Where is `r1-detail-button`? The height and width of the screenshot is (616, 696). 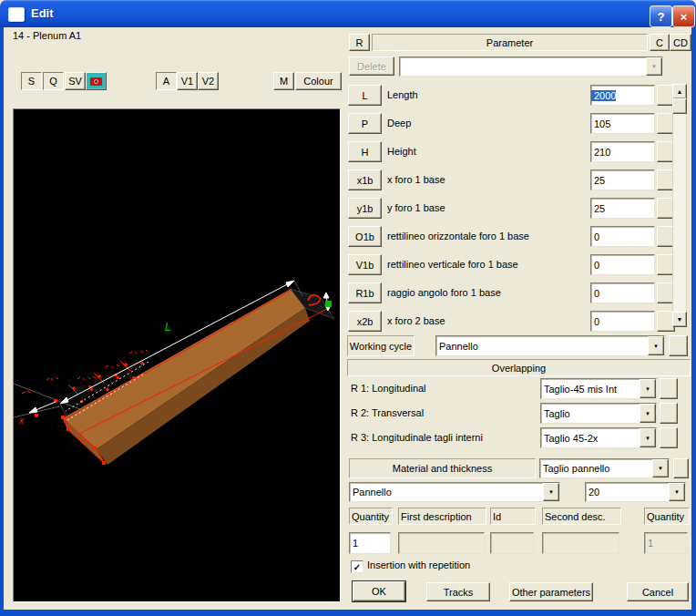
r1-detail-button is located at coordinates (669, 388).